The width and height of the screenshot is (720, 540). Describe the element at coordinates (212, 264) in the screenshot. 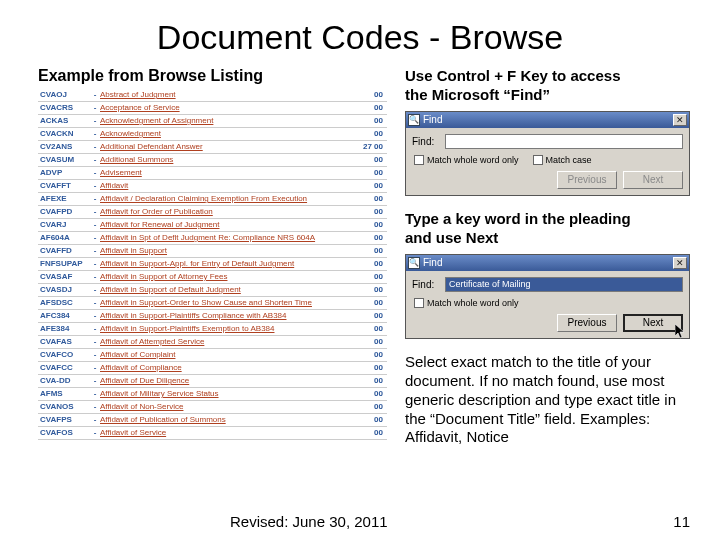

I see `table-row: FNFSUPAP-Affidavit in Support-Appl. for …` at that location.